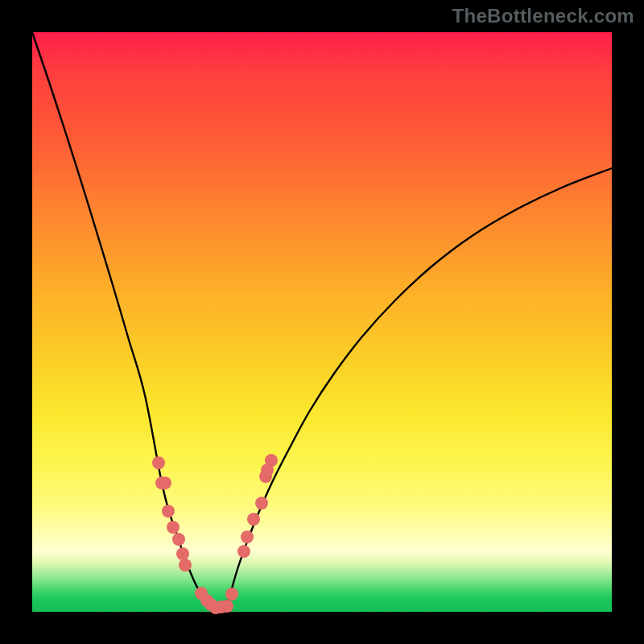 The width and height of the screenshot is (644, 644). What do you see at coordinates (215, 535) in the screenshot?
I see `marker-group` at bounding box center [215, 535].